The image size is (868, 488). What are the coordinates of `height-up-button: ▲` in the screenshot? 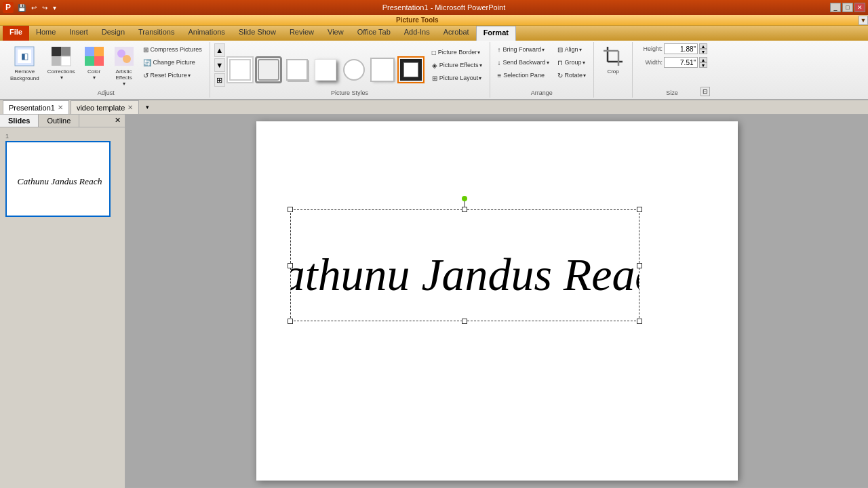 It's located at (703, 46).